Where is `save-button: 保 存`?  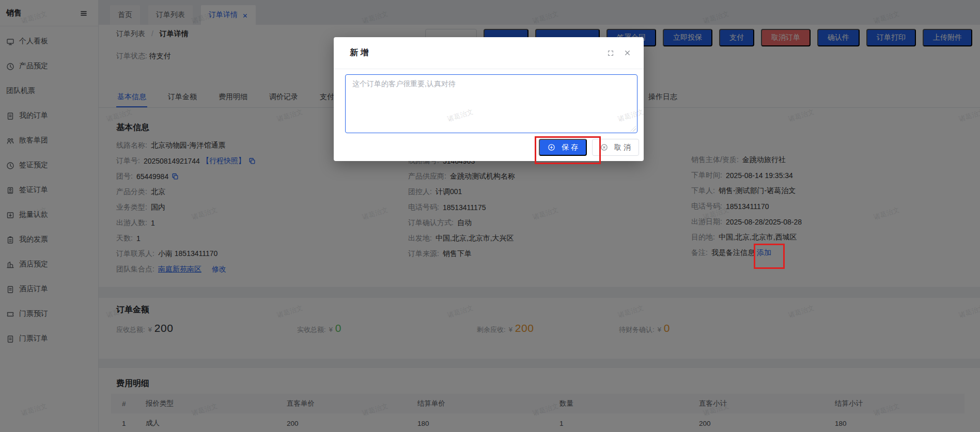 save-button: 保 存 is located at coordinates (563, 148).